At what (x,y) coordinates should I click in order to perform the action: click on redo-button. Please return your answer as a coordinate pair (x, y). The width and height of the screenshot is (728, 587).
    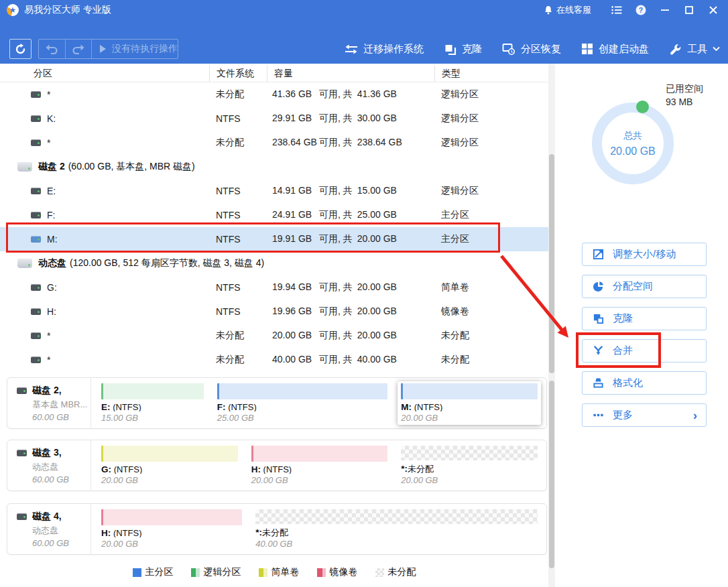
    Looking at the image, I should click on (79, 49).